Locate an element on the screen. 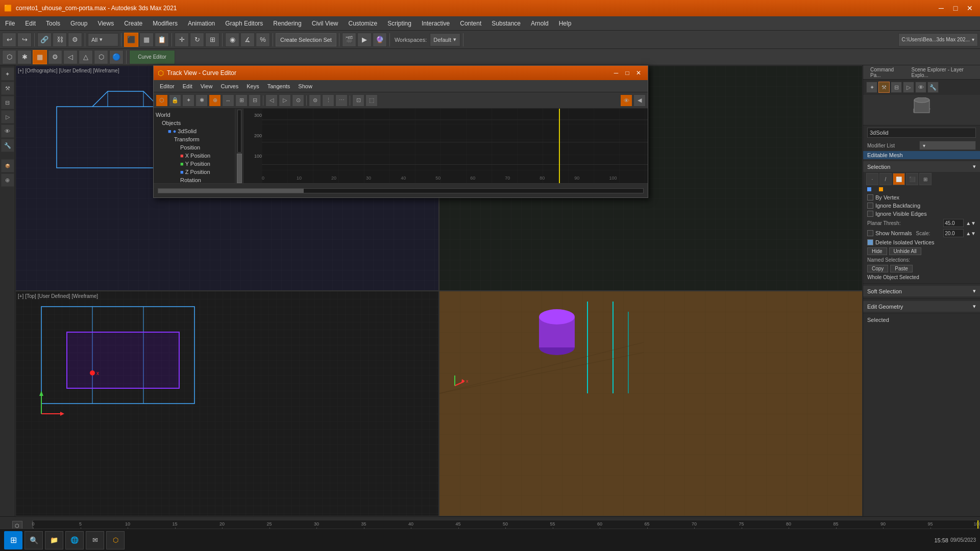 The width and height of the screenshot is (980, 551). show-normals-cb is located at coordinates (870, 233).